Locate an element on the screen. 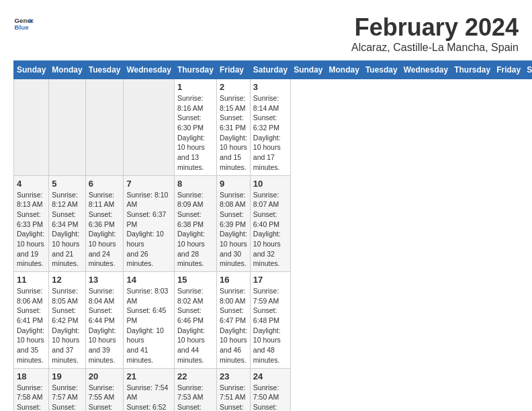 Image resolution: width=532 pixels, height=411 pixels. title-section: February 2024 Alcaraz, Castille-La Manch… is located at coordinates (435, 34).